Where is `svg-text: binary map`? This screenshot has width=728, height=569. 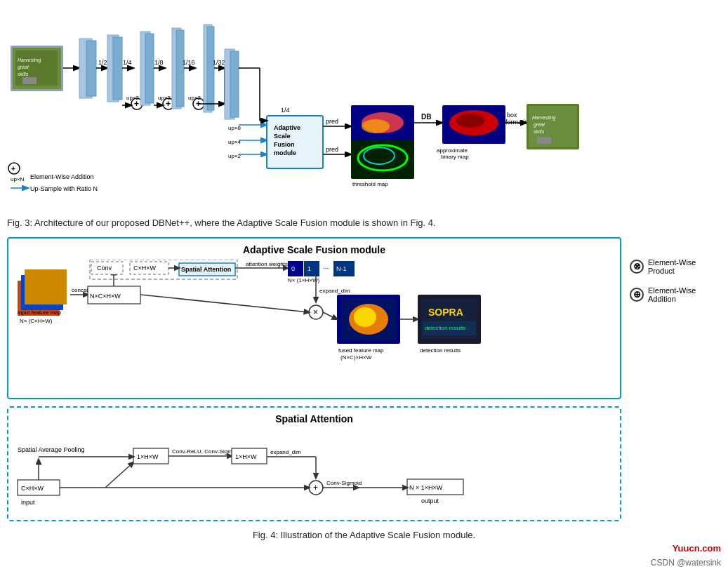
svg-text: binary map is located at coordinates (455, 157).